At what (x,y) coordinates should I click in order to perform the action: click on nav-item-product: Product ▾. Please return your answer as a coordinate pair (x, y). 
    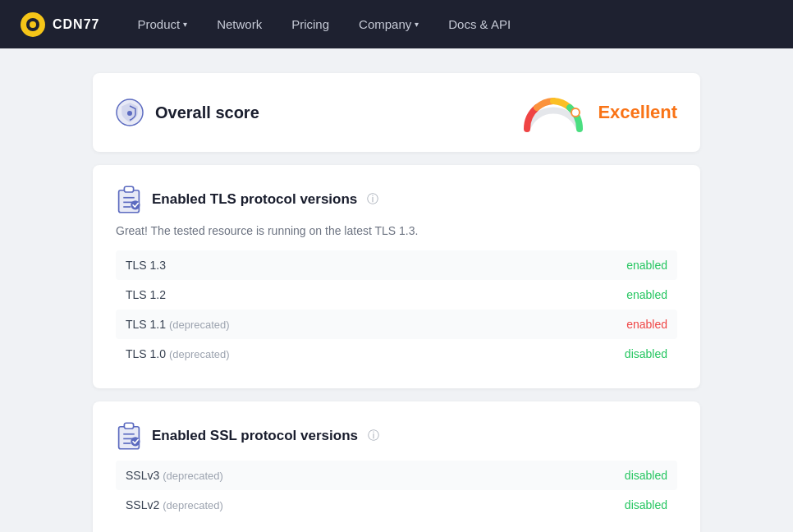
    Looking at the image, I should click on (163, 25).